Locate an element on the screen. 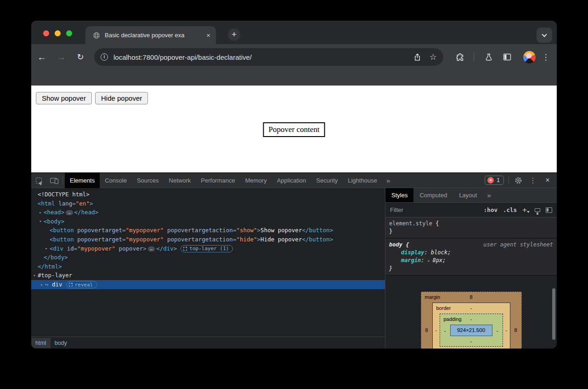  property-name: margin is located at coordinates (411, 260).